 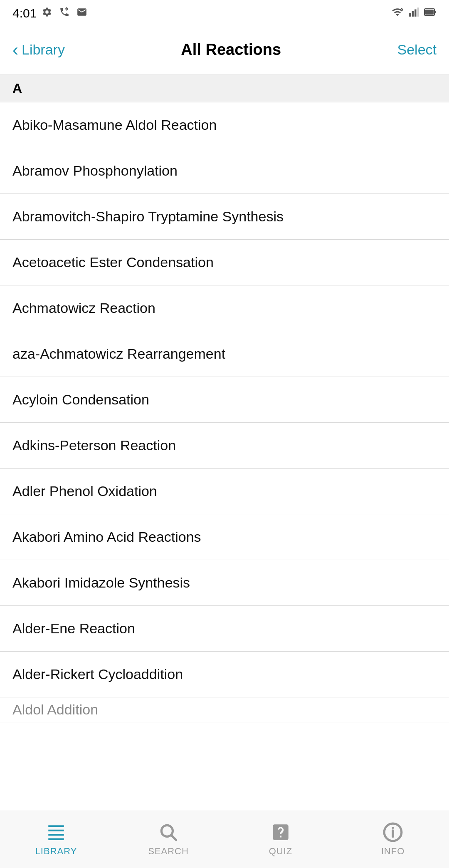 What do you see at coordinates (25, 13) in the screenshot?
I see `status-time: 4:01` at bounding box center [25, 13].